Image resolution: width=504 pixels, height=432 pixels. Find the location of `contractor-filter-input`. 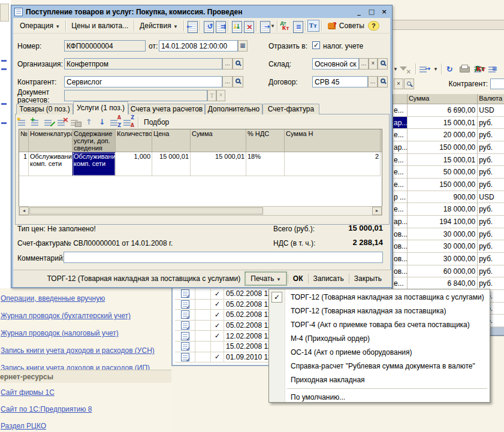

contractor-filter-input is located at coordinates (497, 84).